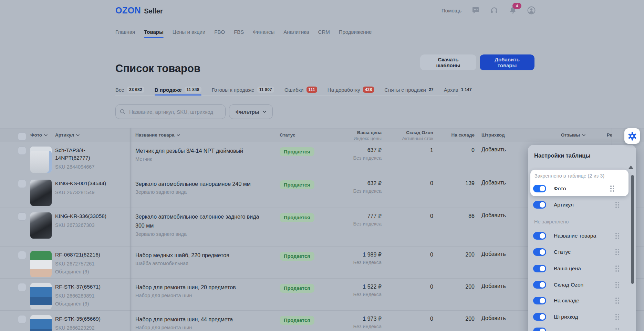 The height and width of the screenshot is (331, 644). Describe the element at coordinates (202, 255) in the screenshot. I see `product-name: Набор медных шайб, 220 предметов` at that location.